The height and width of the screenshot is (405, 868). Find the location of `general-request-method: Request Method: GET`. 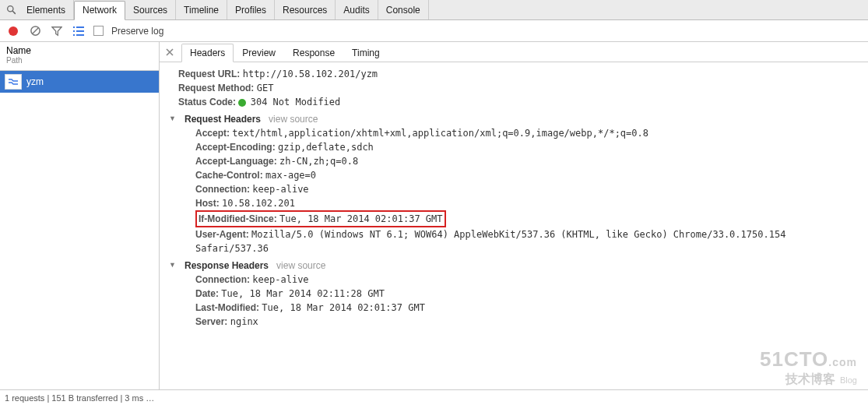

general-request-method: Request Method: GET is located at coordinates (514, 88).